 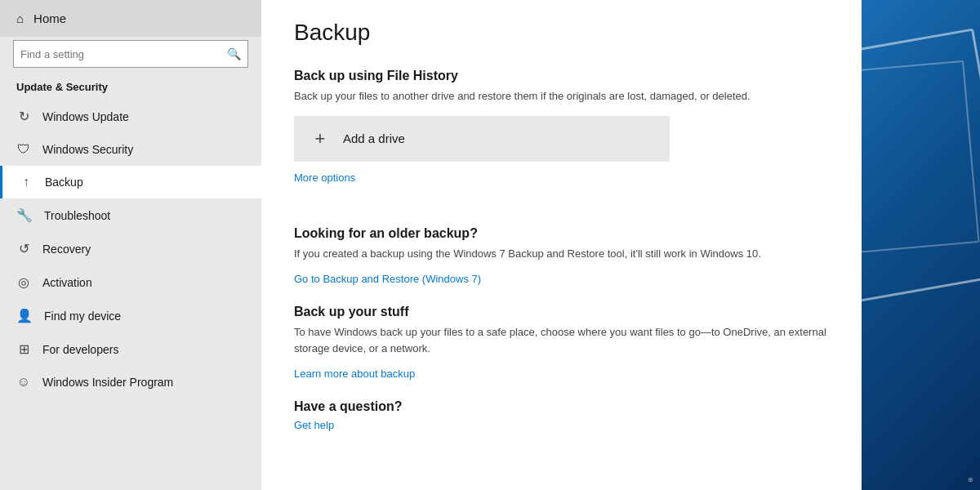 I want to click on older-backup-section: Looking for an older backup? If you crea…, so click(x=562, y=256).